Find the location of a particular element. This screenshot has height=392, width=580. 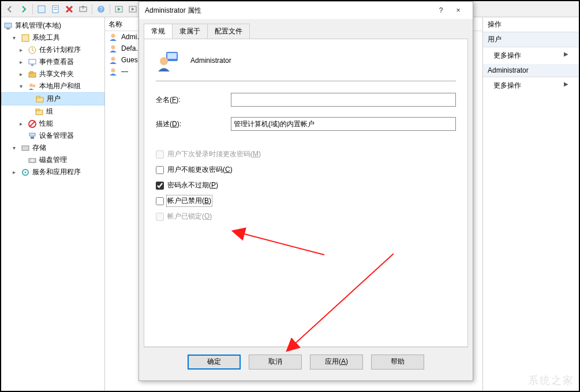

checkbox-row-cannotchange: 用户不能更改密码(C) is located at coordinates (306, 169).